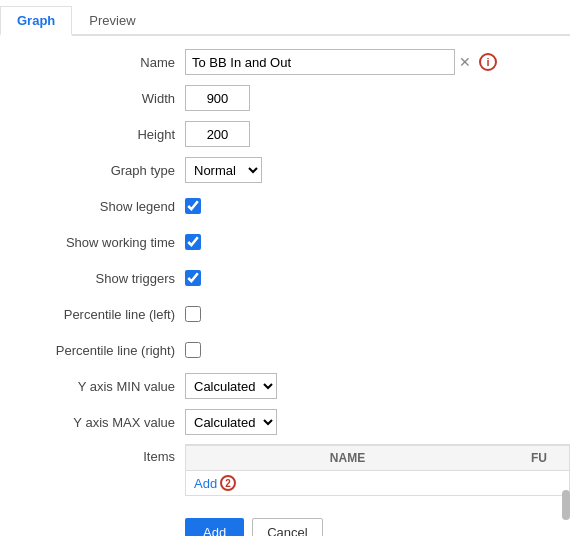 This screenshot has width=570, height=536. What do you see at coordinates (92, 134) in the screenshot?
I see `height-label: Height` at bounding box center [92, 134].